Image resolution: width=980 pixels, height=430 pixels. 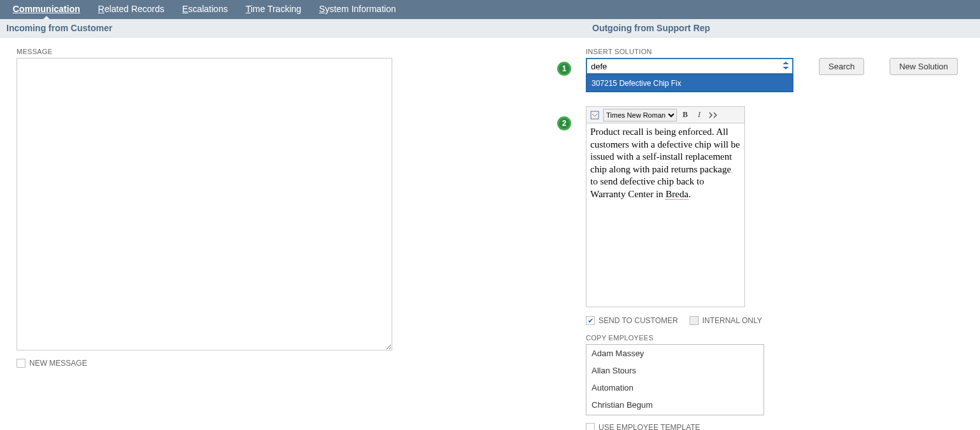 I want to click on new-message-label: NEW MESSAGE, so click(x=59, y=363).